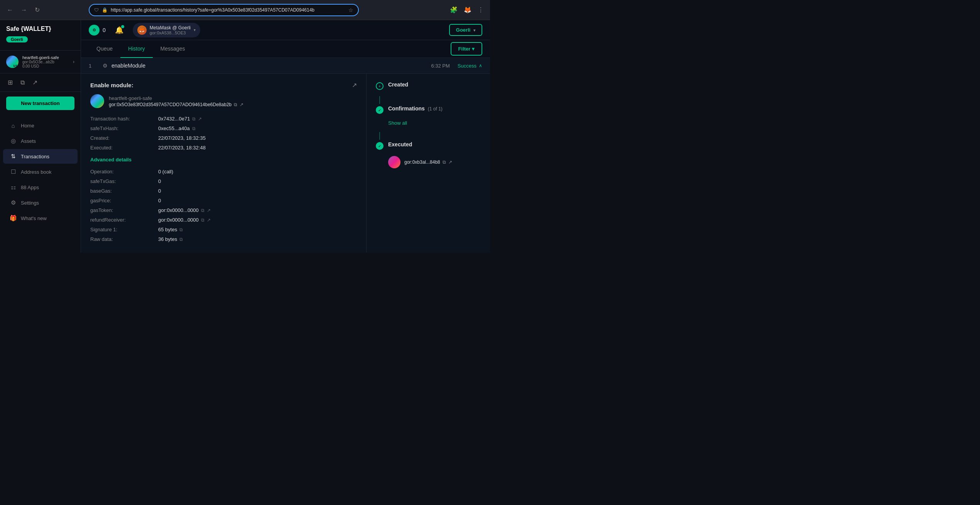 The image size is (980, 505). Describe the element at coordinates (167, 30) in the screenshot. I see `metamask-info: 🦊 MetaMask @ Goerli gor:0xA538...5OE3 ▾` at that location.